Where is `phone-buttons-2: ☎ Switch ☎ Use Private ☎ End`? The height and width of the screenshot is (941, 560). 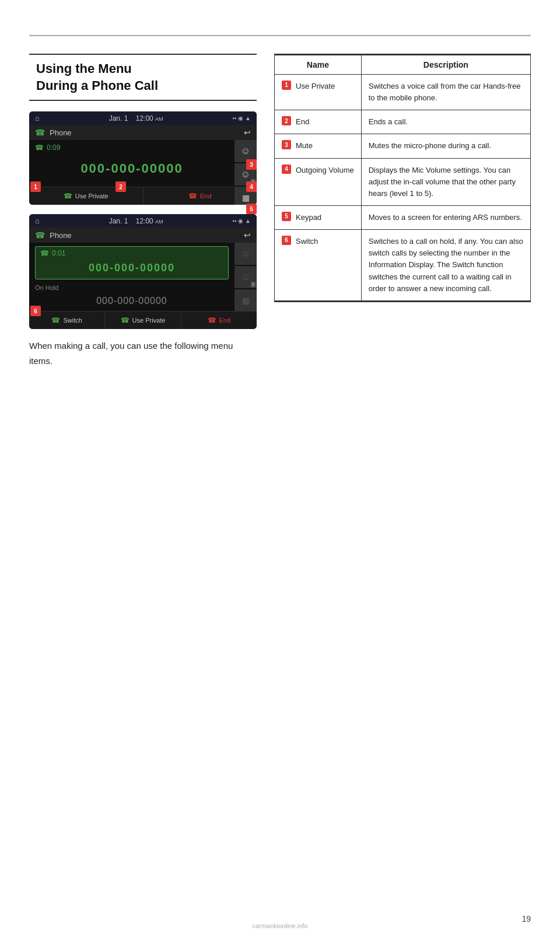 phone-buttons-2: ☎ Switch ☎ Use Private ☎ End is located at coordinates (143, 320).